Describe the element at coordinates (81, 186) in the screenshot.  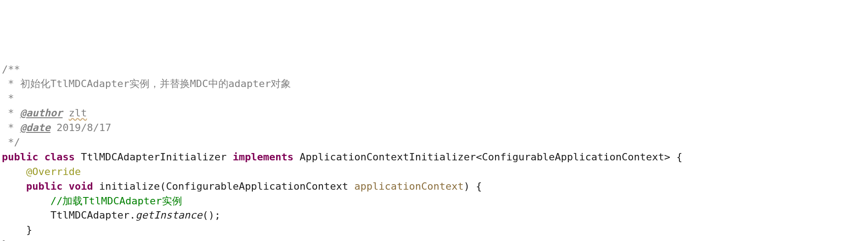
I see `keyword-void: void` at that location.